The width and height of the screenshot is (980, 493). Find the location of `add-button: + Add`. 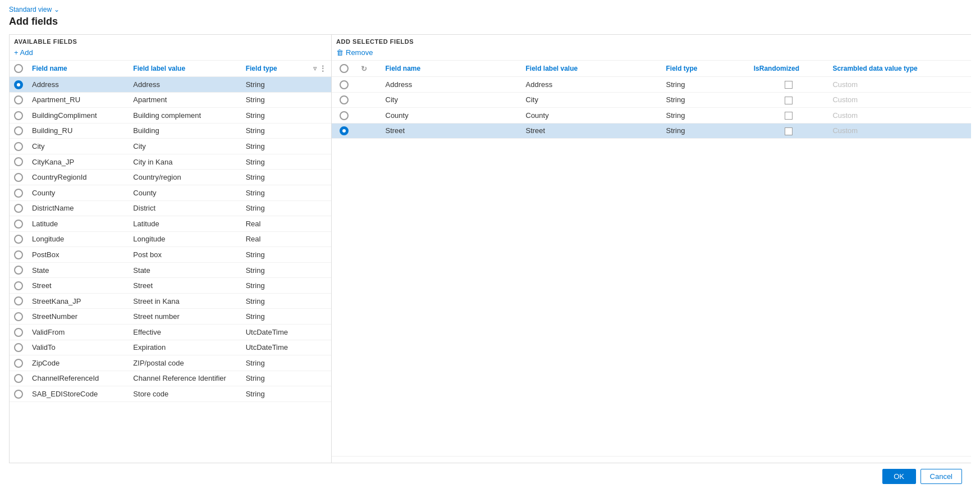

add-button: + Add is located at coordinates (24, 53).